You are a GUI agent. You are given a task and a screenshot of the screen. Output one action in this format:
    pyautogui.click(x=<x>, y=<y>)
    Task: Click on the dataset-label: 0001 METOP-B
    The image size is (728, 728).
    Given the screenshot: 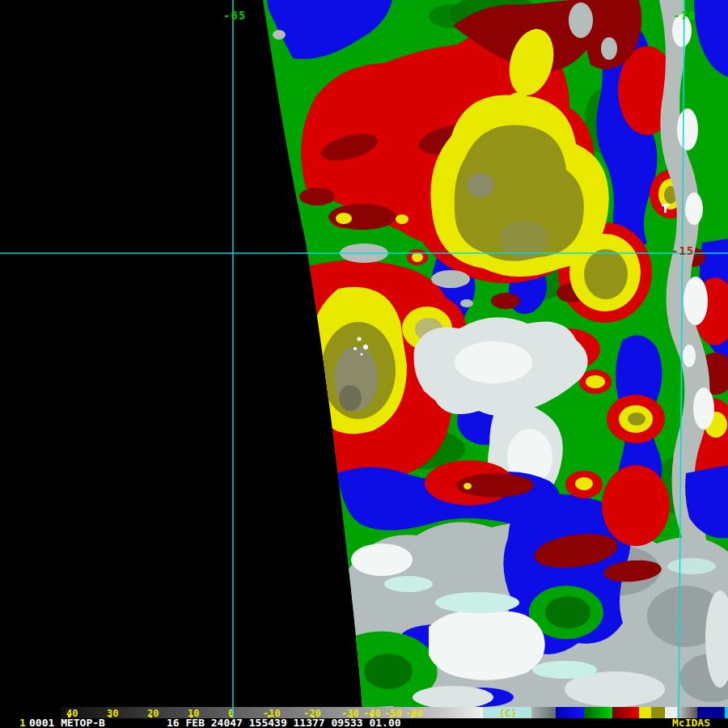 What is the action you would take?
    pyautogui.click(x=67, y=723)
    